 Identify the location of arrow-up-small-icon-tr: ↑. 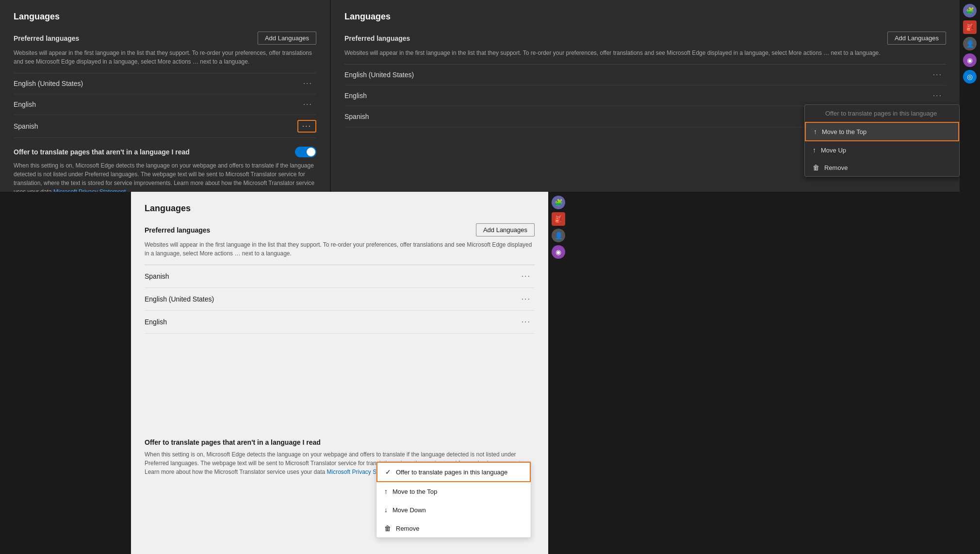
(814, 150).